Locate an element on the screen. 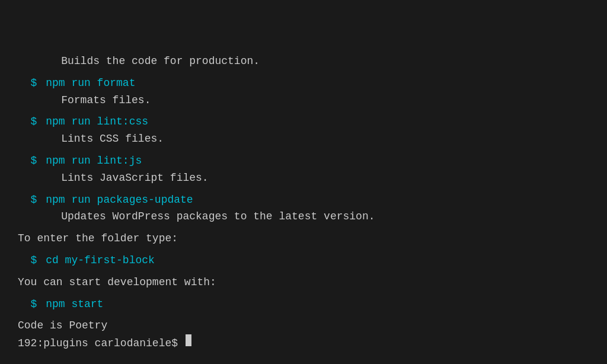  text-lintcss-desc: Lints CSS files. is located at coordinates (91, 139).